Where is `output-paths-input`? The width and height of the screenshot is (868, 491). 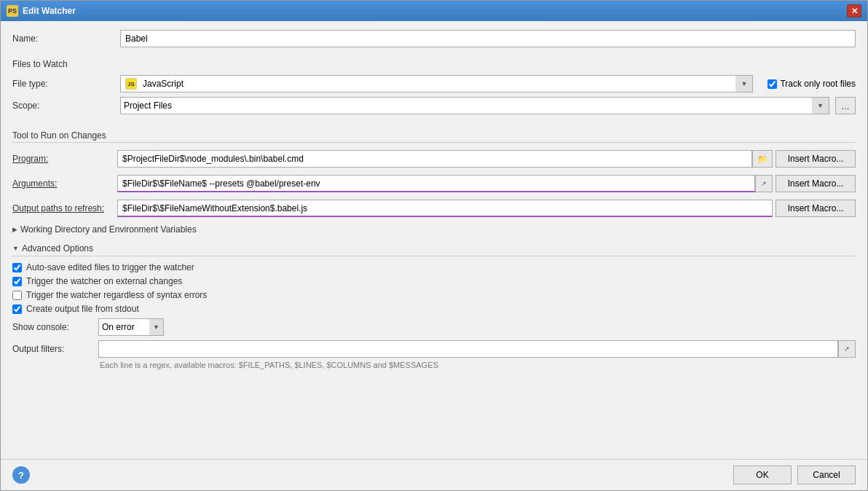 output-paths-input is located at coordinates (445, 208).